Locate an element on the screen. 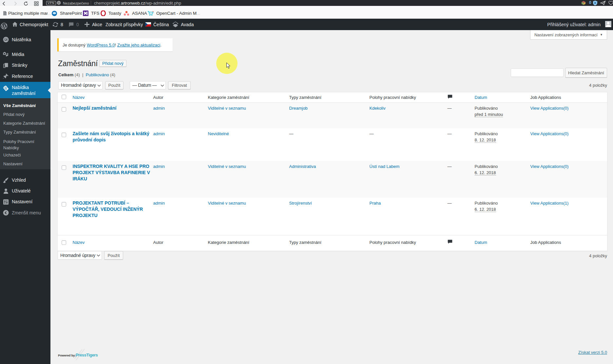 Image resolution: width=613 pixels, height=364 pixels. svg-text: PressTigers is located at coordinates (87, 355).